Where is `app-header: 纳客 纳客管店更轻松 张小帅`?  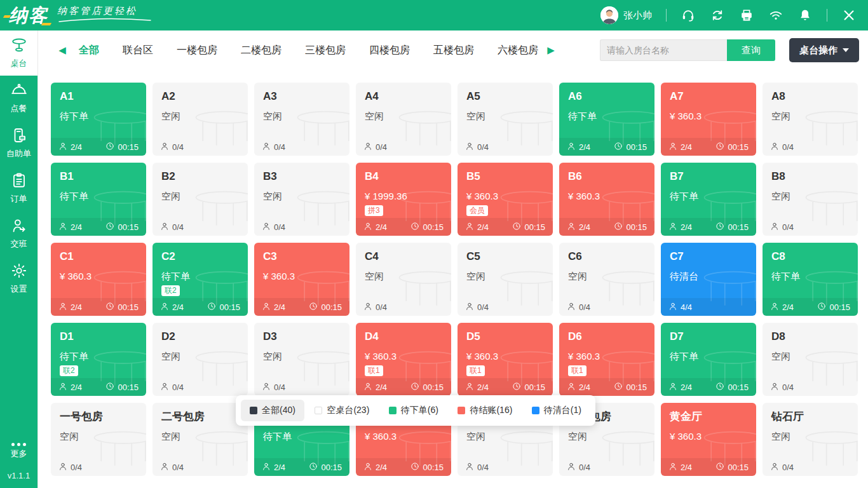 app-header: 纳客 纳客管店更轻松 张小帅 is located at coordinates (434, 15).